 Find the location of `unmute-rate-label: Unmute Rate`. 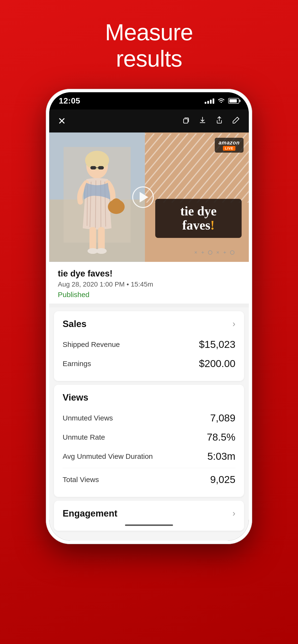

unmute-rate-label: Unmute Rate is located at coordinates (84, 437).